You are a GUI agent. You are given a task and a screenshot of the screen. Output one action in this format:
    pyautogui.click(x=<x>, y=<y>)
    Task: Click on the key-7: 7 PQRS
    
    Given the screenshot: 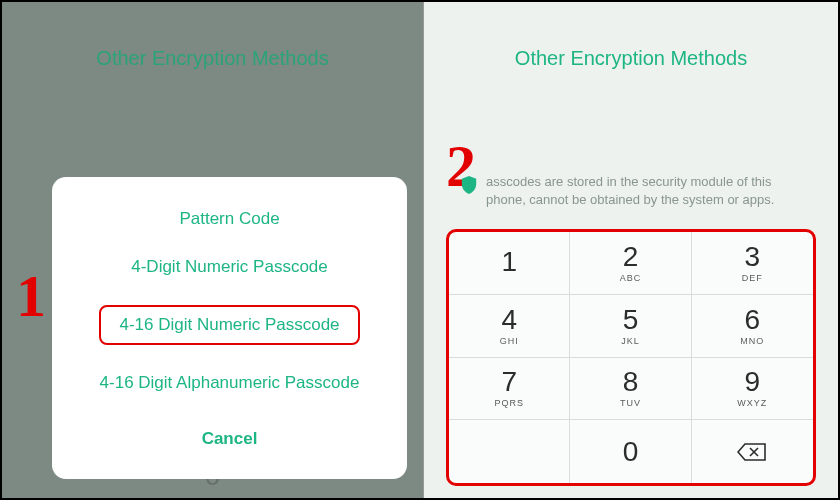 What is the action you would take?
    pyautogui.click(x=510, y=390)
    